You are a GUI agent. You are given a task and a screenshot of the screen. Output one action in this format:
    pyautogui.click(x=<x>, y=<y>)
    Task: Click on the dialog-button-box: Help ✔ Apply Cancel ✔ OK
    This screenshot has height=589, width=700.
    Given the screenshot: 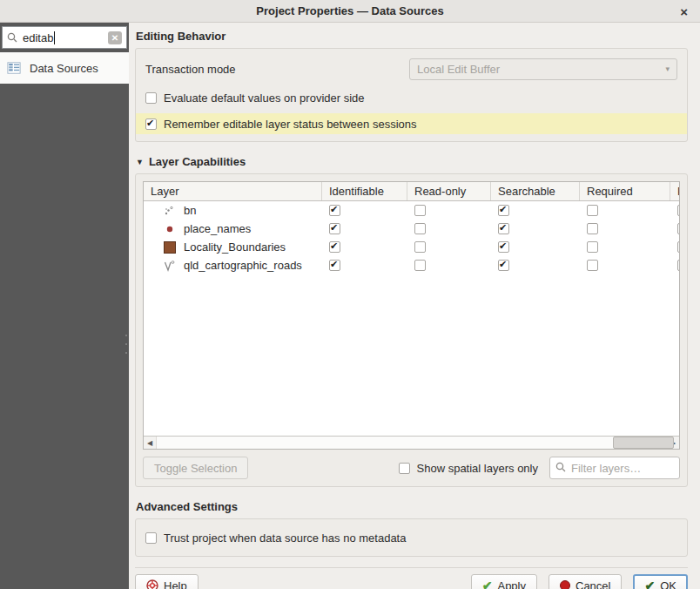 What is the action you would take?
    pyautogui.click(x=411, y=579)
    